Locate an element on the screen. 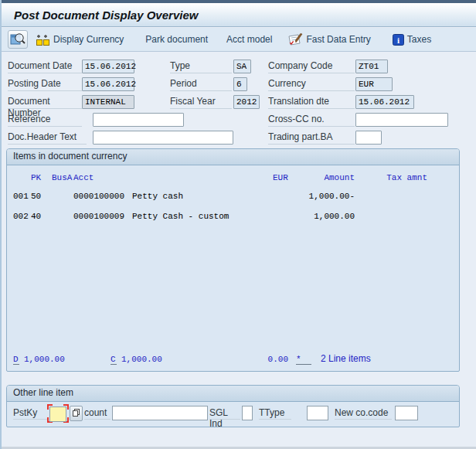  item-pos: 001 is located at coordinates (19, 196).